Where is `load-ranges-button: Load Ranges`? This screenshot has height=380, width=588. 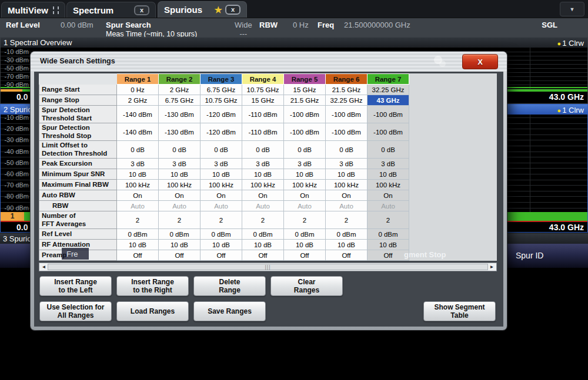
load-ranges-button: Load Ranges is located at coordinates (153, 311).